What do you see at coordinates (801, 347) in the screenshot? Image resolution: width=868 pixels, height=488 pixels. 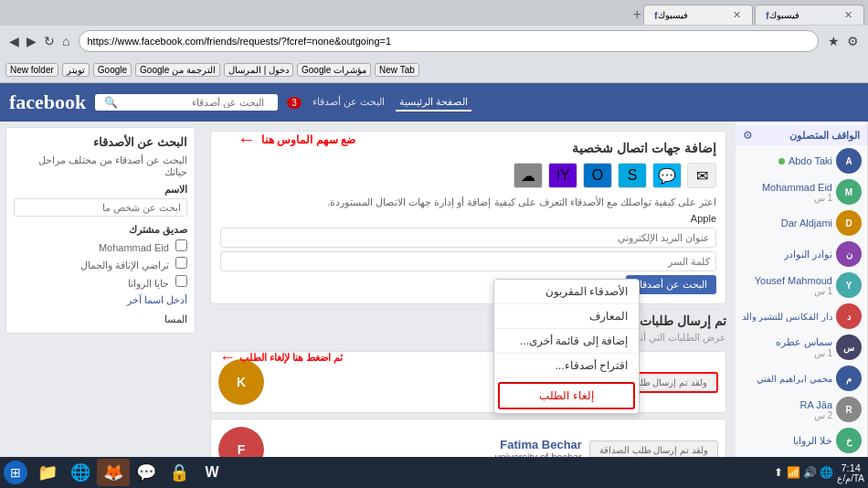 I see `sidebar-item-6: س سماس عطره 1 س` at bounding box center [801, 347].